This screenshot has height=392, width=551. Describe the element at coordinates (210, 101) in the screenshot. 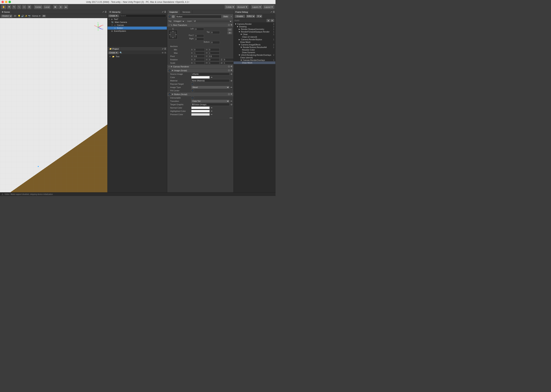

I see `transition-dropdown: Color Tint` at that location.